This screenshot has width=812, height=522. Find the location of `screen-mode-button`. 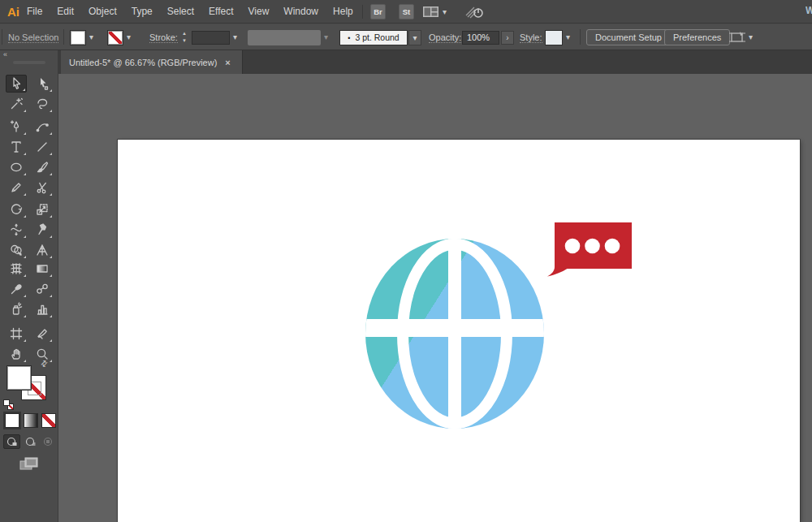

screen-mode-button is located at coordinates (29, 464).